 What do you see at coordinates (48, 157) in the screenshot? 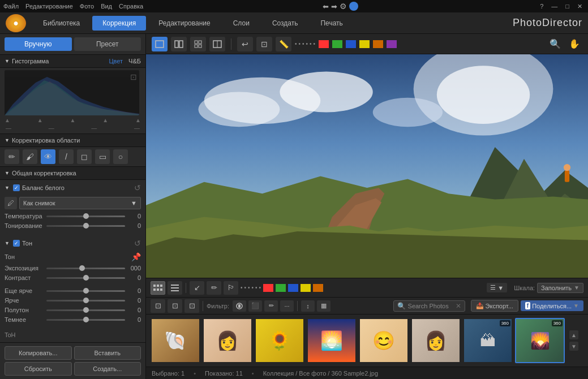
I see `tool-eye: 👁` at bounding box center [48, 157].